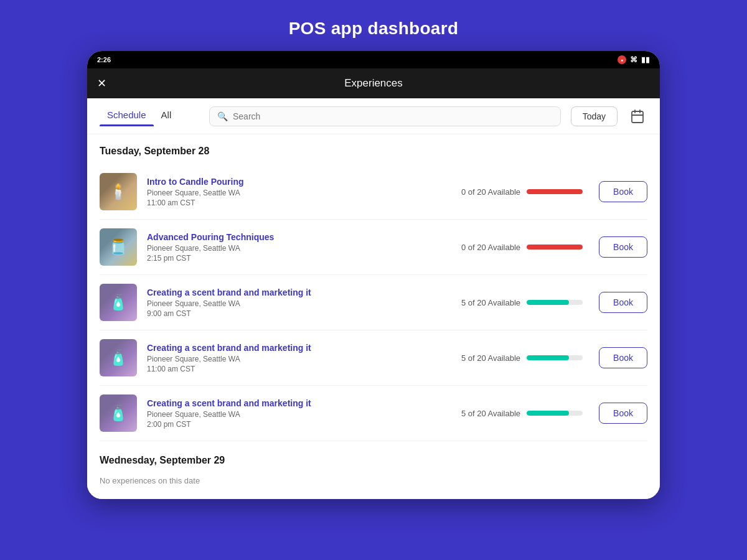  I want to click on page-title-area: POS app dashboard, so click(374, 26).